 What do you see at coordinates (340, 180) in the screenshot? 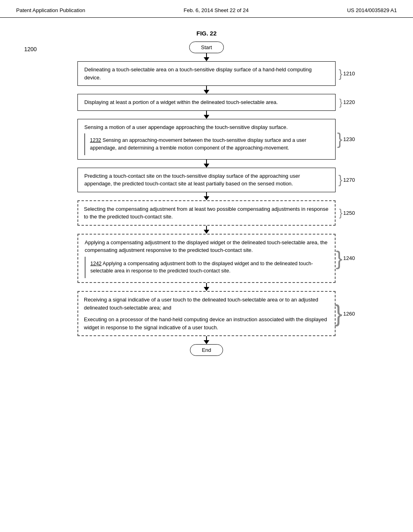
I see `bracket-right-1270: }` at bounding box center [340, 180].